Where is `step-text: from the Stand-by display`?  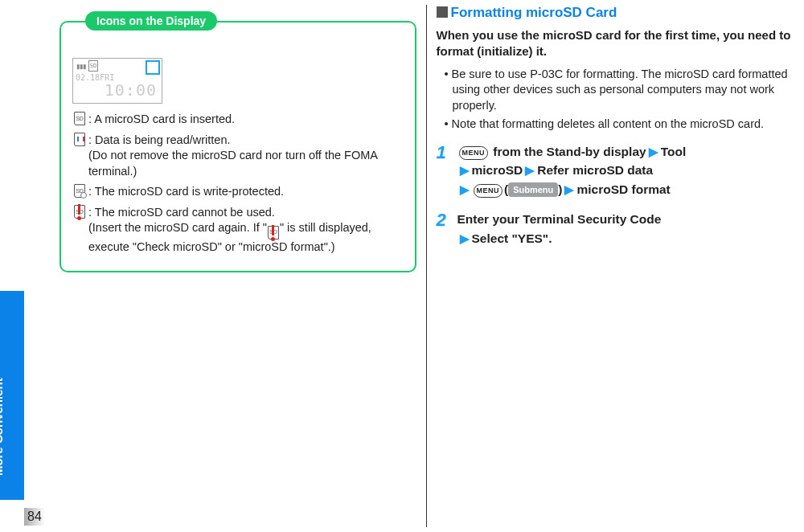
step-text: from the Stand-by display is located at coordinates (568, 151).